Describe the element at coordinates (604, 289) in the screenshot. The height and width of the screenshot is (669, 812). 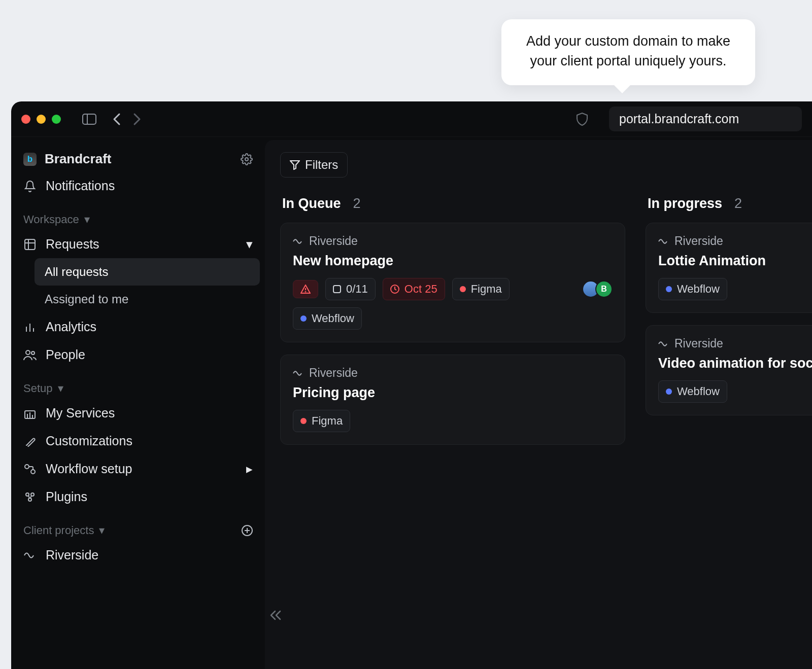
I see `avatar-initial: B` at that location.